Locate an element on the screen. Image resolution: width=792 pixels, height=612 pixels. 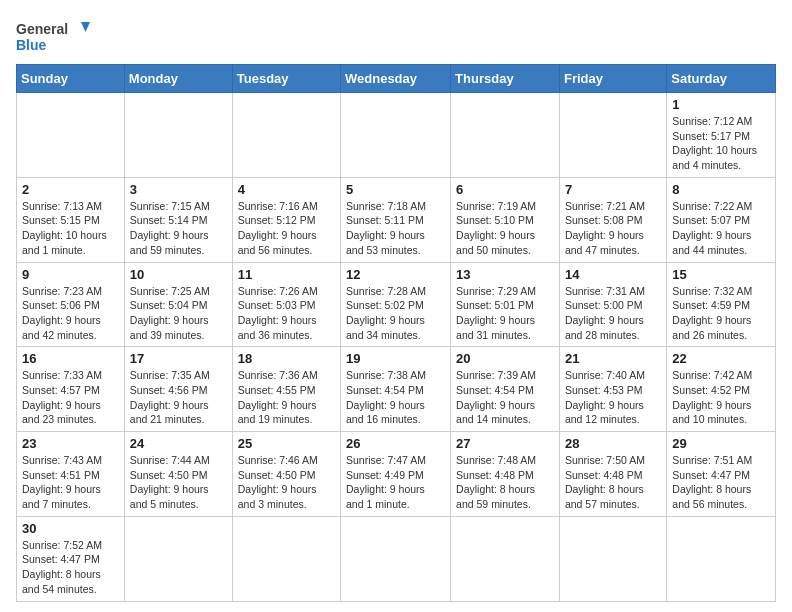
day-number: 19 is located at coordinates (396, 358).